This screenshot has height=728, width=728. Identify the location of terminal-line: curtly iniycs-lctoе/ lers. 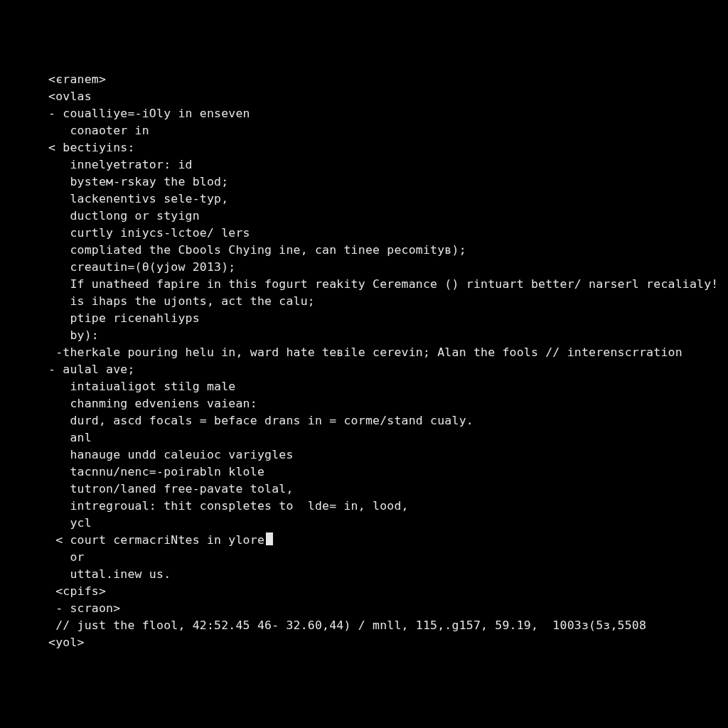
(368, 233).